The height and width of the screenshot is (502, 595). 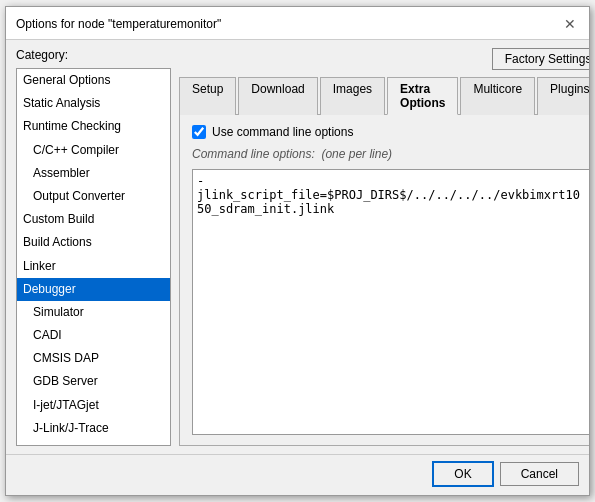 What do you see at coordinates (570, 24) in the screenshot?
I see `close-button: ✕` at bounding box center [570, 24].